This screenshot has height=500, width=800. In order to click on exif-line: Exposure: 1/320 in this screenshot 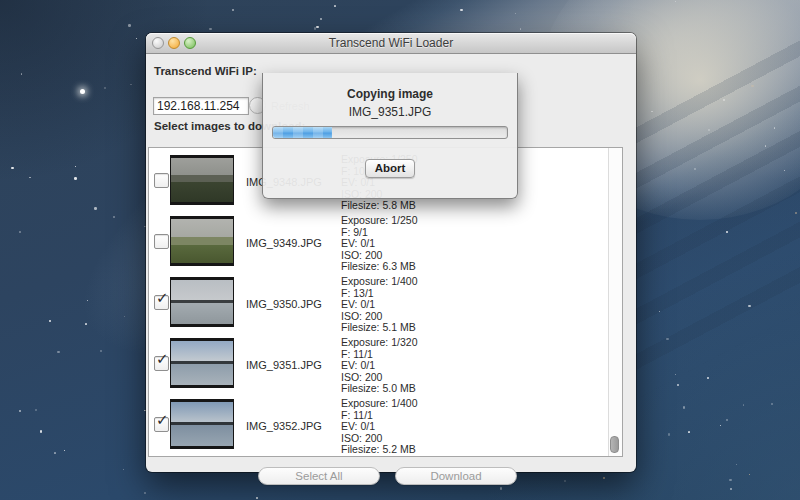, I will do `click(379, 343)`.